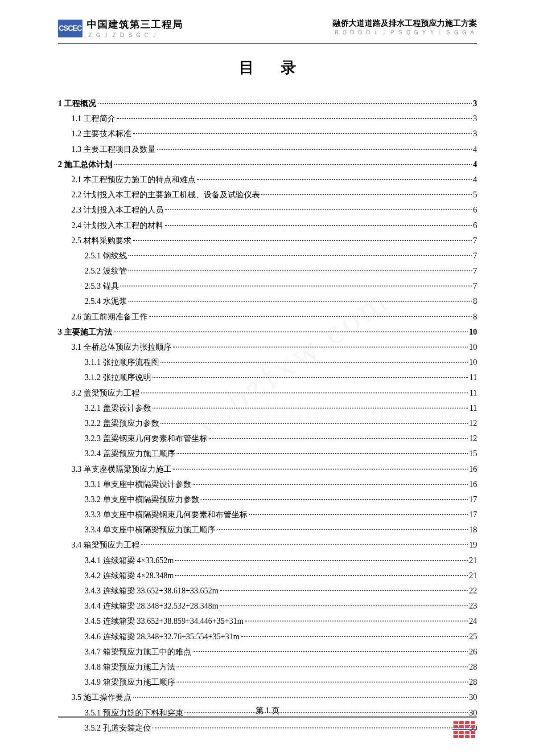 Image resolution: width=535 pixels, height=756 pixels. Describe the element at coordinates (473, 697) in the screenshot. I see `toc-entry-page: 30` at that location.